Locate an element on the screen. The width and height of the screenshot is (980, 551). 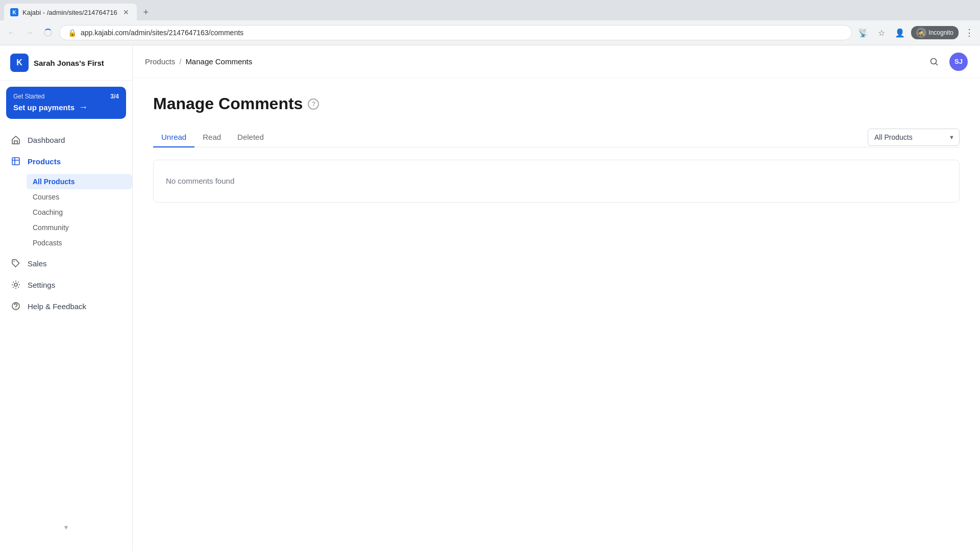
url-text: app.kajabi.com/admin/sites/2147647163/co… is located at coordinates (162, 33).